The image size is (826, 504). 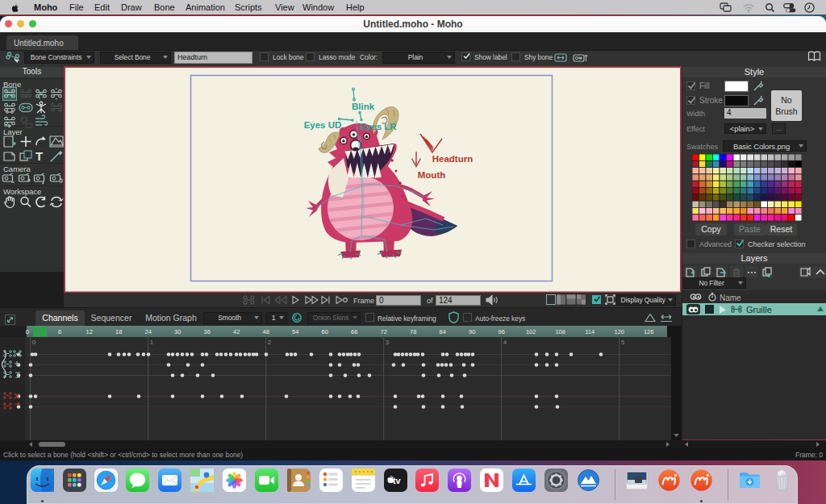 I want to click on svg-text: 54, so click(x=295, y=332).